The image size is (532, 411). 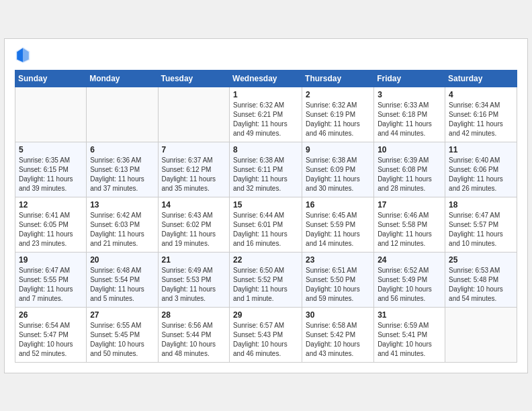 What do you see at coordinates (194, 315) in the screenshot?
I see `day-number: 28` at bounding box center [194, 315].